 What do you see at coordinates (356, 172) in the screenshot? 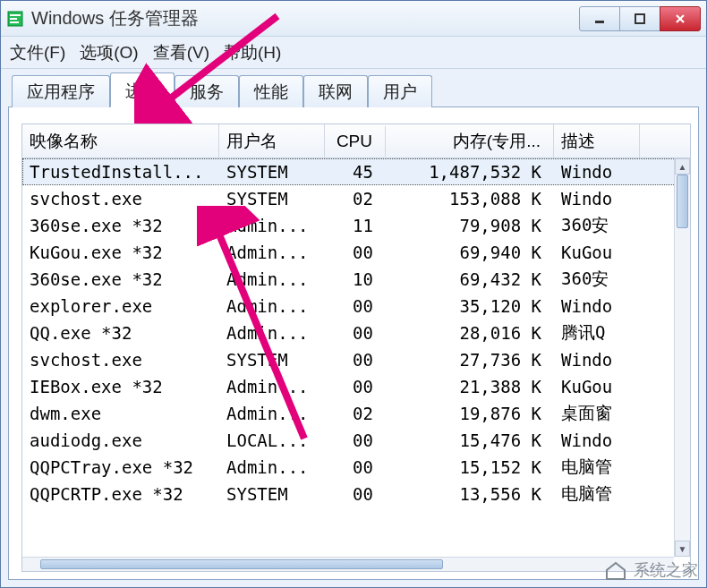
I see `table-row: TrustedInstall...SYSTEM451,487,532 KWind…` at bounding box center [356, 172].